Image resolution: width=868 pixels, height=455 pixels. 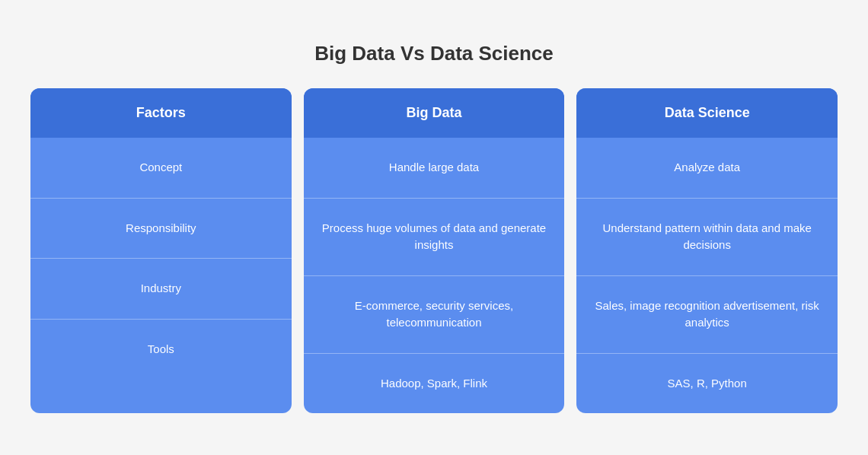 I want to click on cell-datascience-row1: Understand pattern within data and make …, so click(x=707, y=237).